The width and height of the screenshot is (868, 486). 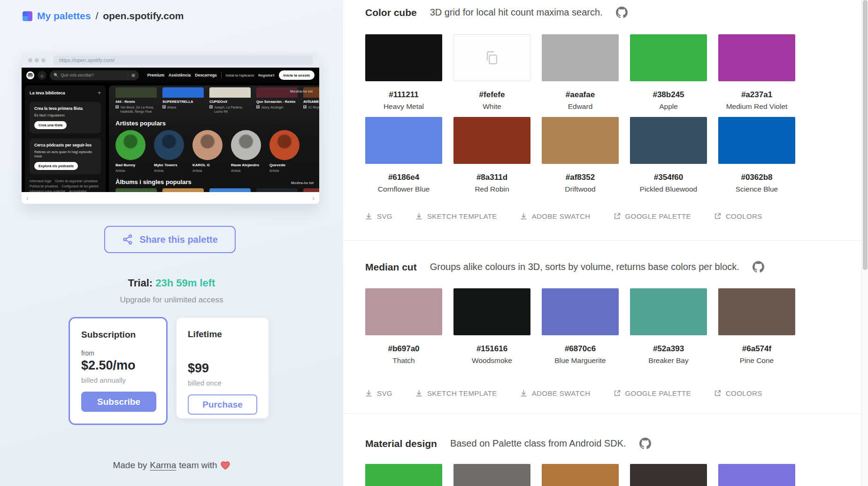 I want to click on share-icon, so click(x=128, y=239).